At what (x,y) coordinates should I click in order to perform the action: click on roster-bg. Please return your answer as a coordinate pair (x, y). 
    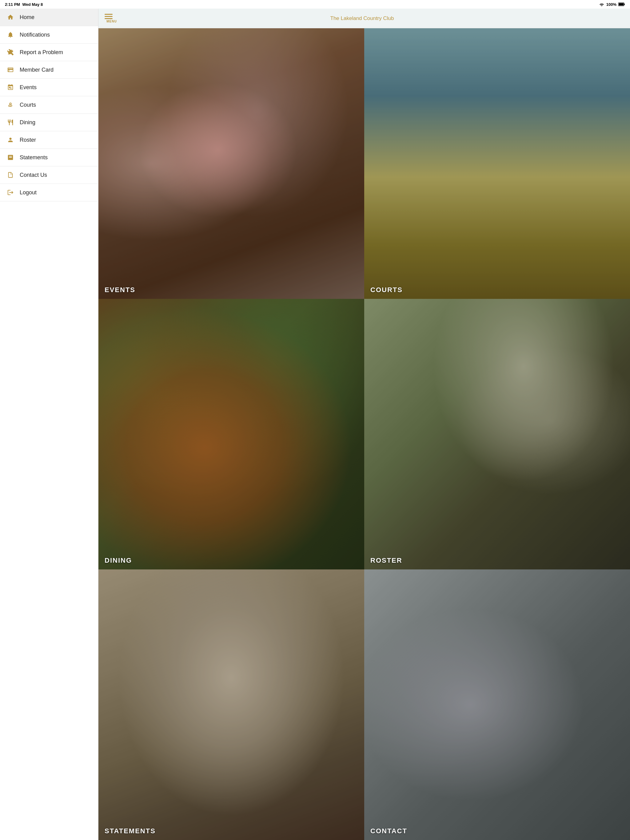
    Looking at the image, I should click on (497, 434).